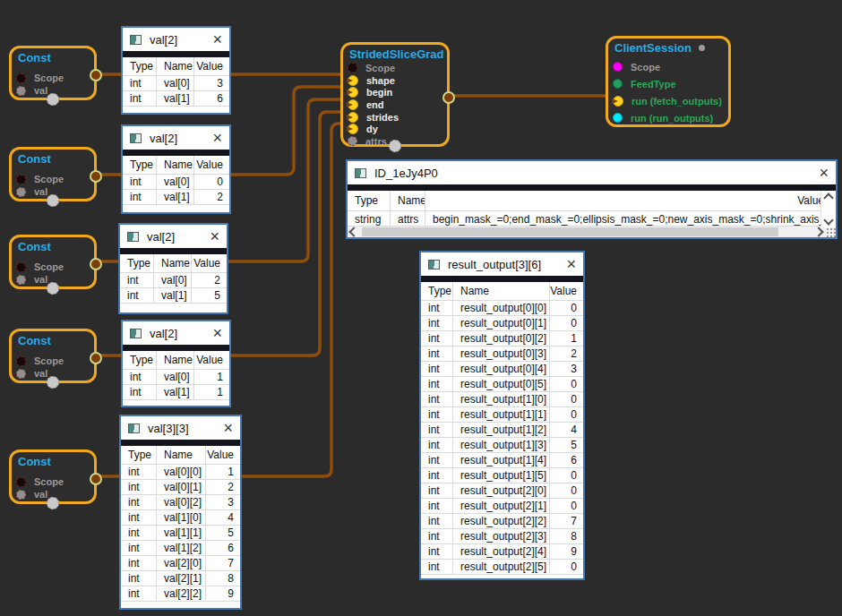 The height and width of the screenshot is (616, 842). What do you see at coordinates (354, 232) in the screenshot?
I see `scroll-left-button` at bounding box center [354, 232].